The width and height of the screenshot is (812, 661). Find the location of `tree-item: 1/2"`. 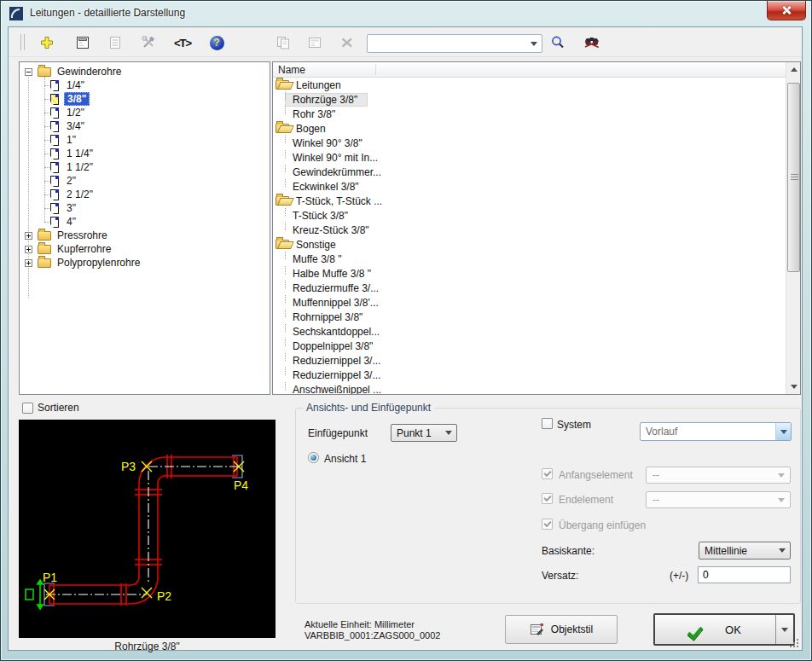

tree-item: 1/2" is located at coordinates (145, 113).